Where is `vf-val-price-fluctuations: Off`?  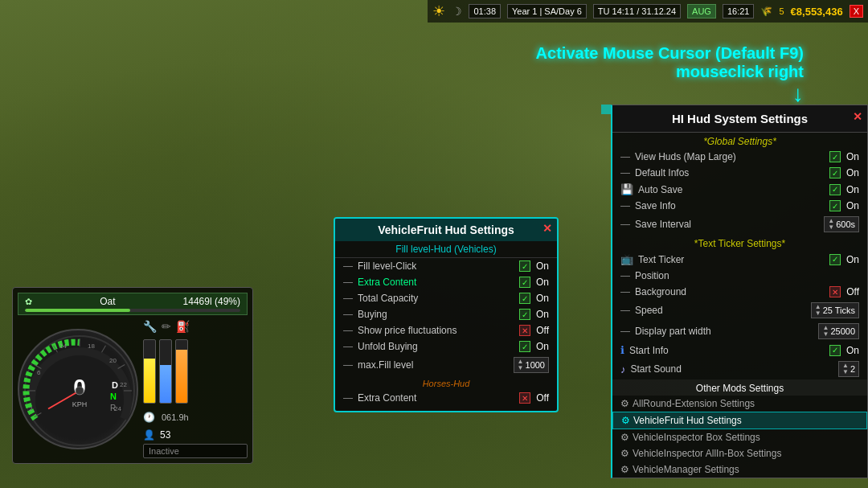 vf-val-price-fluctuations: Off is located at coordinates (542, 330).